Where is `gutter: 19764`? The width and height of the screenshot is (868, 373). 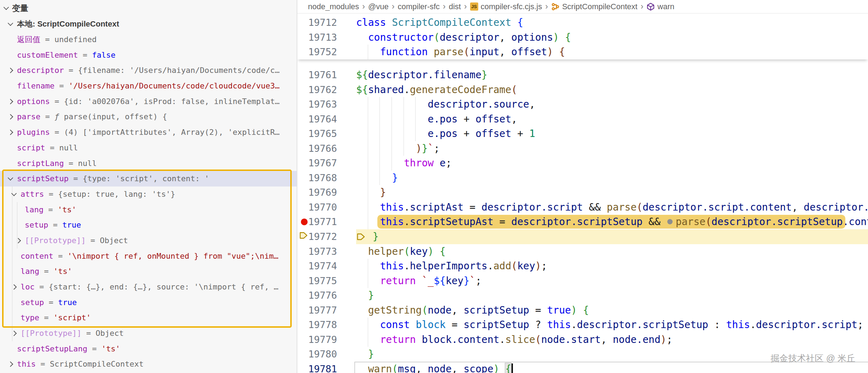
gutter: 19764 is located at coordinates (326, 119).